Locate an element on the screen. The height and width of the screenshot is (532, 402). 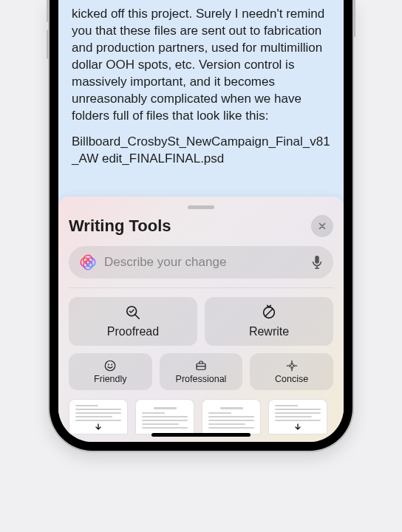
home-indicator is located at coordinates (201, 434).